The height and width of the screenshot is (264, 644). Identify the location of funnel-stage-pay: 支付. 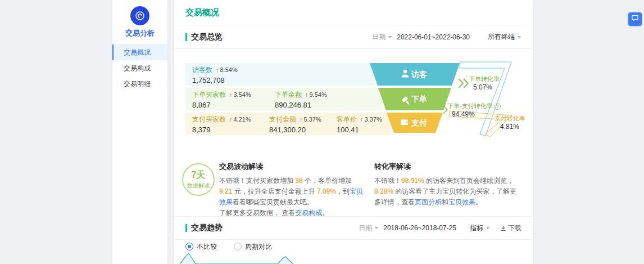
(415, 123).